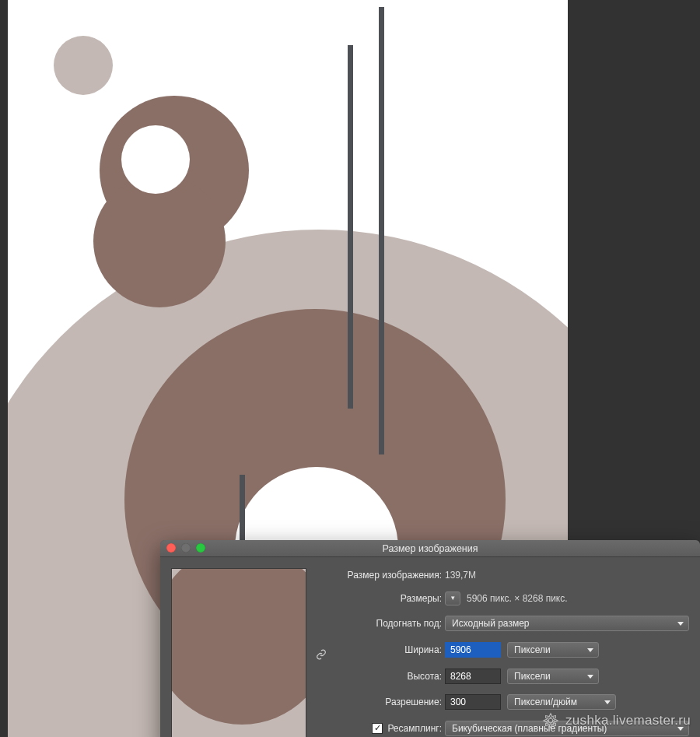 The image size is (700, 737). Describe the element at coordinates (383, 575) in the screenshot. I see `image-size-label: Размер изображения:` at that location.